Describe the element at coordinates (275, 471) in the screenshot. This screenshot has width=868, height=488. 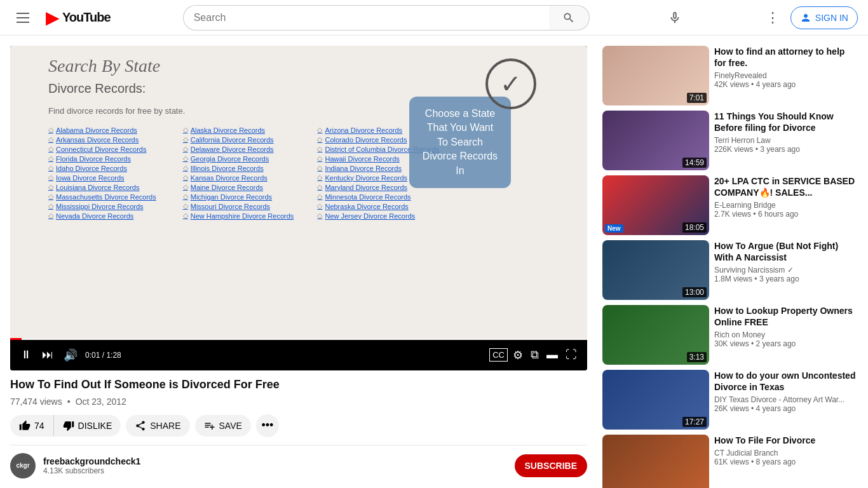
I see `subscriber-count: 4.13K subscribers` at that location.